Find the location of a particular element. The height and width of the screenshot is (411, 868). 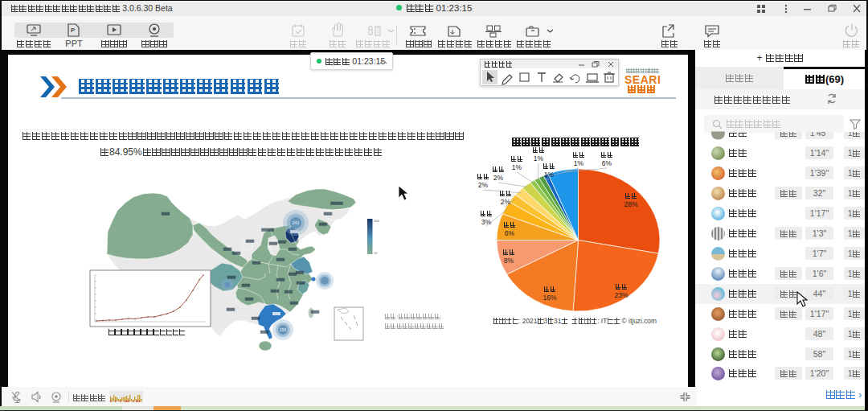

svg-text: 241 is located at coordinates (296, 223).